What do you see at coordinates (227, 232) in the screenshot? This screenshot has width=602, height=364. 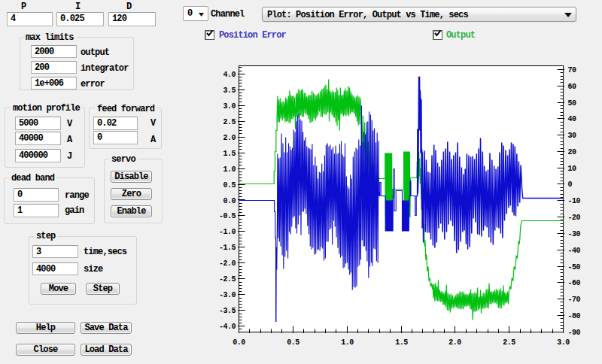 I see `svg-text: -1.0` at bounding box center [227, 232].